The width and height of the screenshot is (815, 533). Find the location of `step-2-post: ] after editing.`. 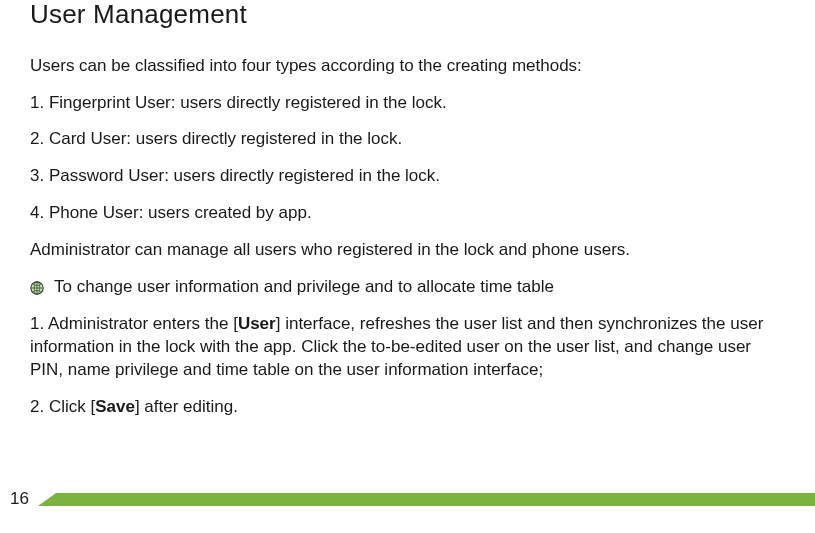

step-2-post: ] after editing. is located at coordinates (186, 406).